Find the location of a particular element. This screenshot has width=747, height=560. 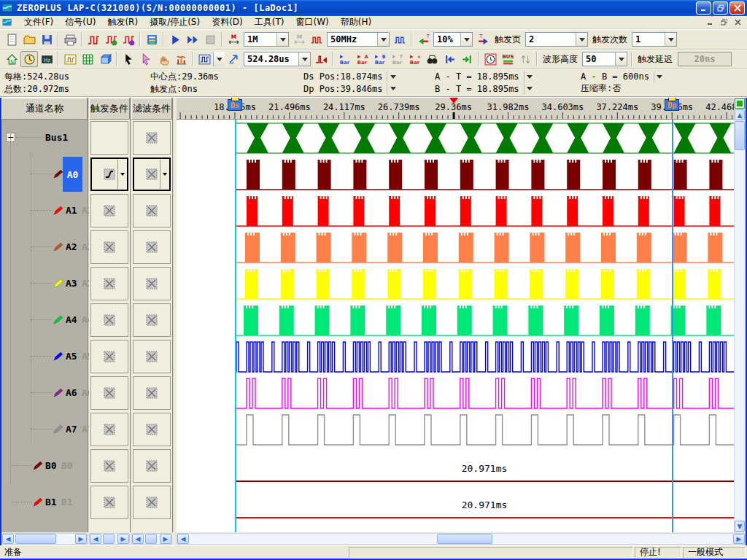

filter-cell-A4 is located at coordinates (152, 320).